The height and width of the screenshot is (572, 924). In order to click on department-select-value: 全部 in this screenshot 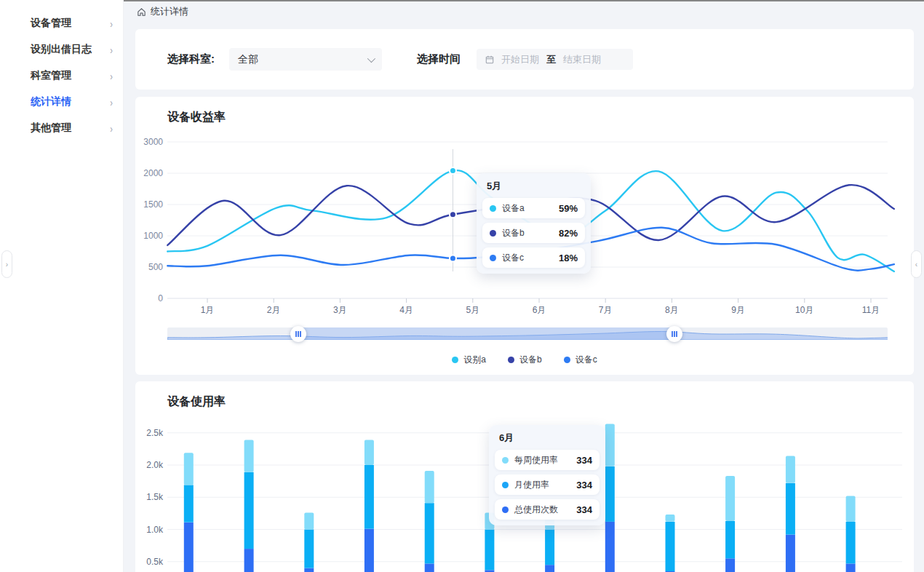, I will do `click(248, 60)`.